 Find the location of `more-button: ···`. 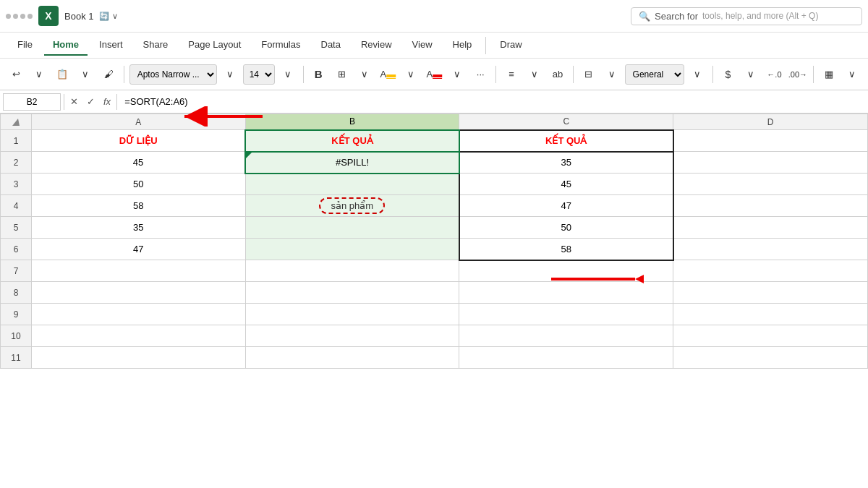

more-button: ··· is located at coordinates (480, 74).